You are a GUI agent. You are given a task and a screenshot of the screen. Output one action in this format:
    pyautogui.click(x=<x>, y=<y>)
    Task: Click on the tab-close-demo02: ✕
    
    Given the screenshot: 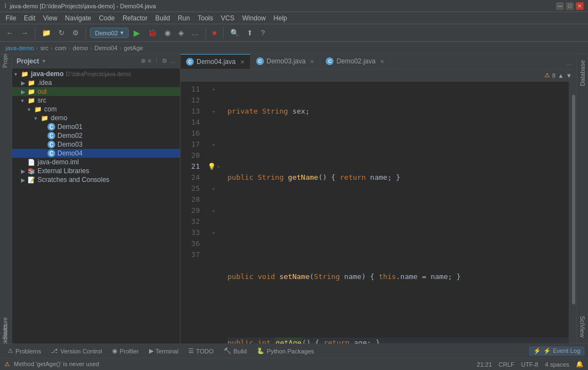 What is the action you would take?
    pyautogui.click(x=382, y=62)
    